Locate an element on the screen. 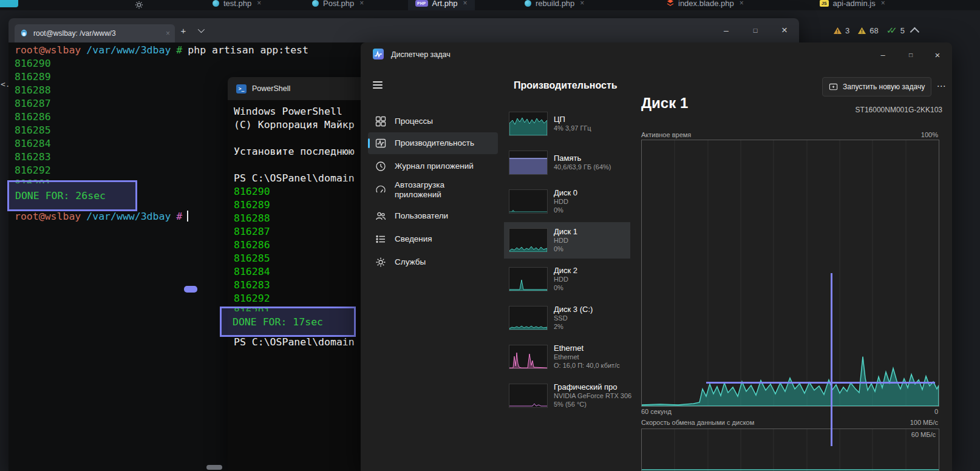 The width and height of the screenshot is (980, 471). tab-label: rebuild.php is located at coordinates (555, 4).